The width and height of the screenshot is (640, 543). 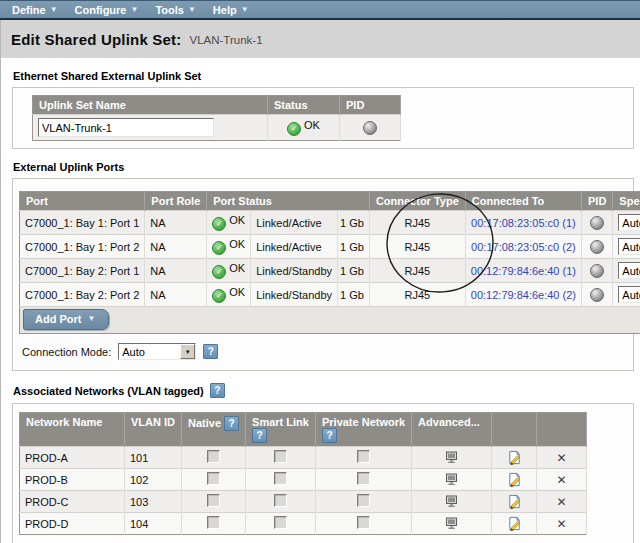 I want to click on menu-tools: Tools ▼, so click(x=180, y=10).